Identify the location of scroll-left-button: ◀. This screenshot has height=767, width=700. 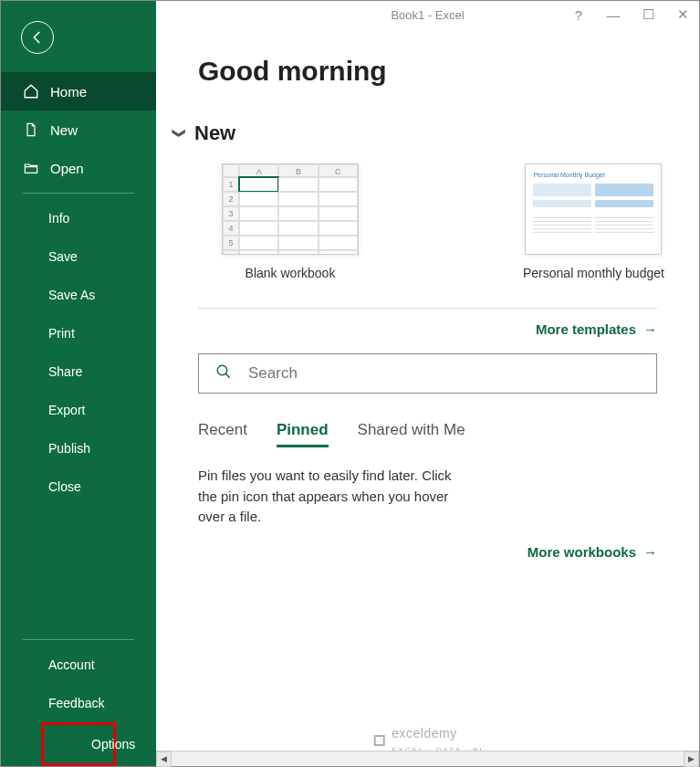
(164, 760).